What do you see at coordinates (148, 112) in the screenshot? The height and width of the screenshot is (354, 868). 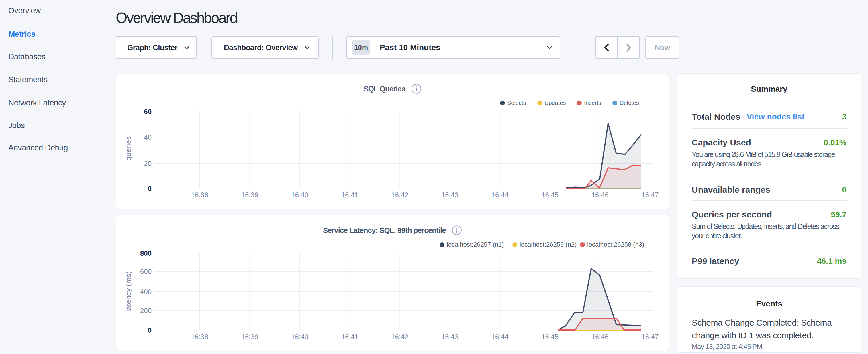 I see `svg-text: 60` at bounding box center [148, 112].